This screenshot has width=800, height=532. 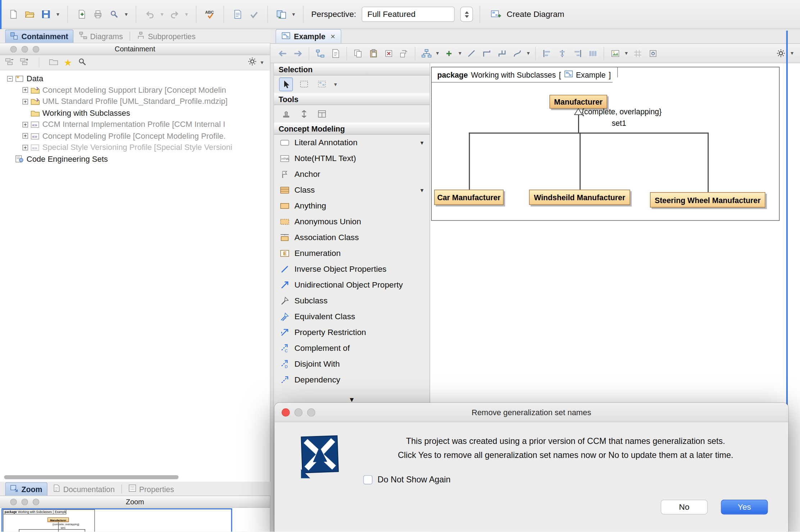 I want to click on share-model-icon, so click(x=281, y=14).